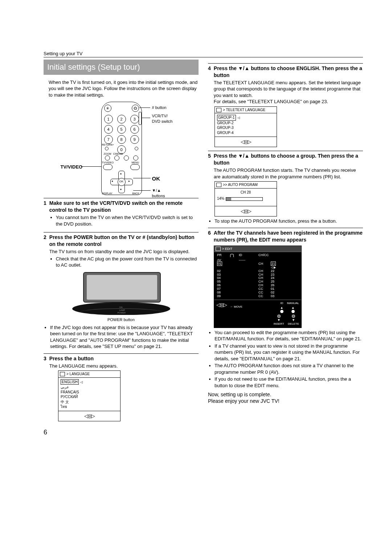 The width and height of the screenshot is (392, 555). I want to click on step-number: 2, so click(45, 252).